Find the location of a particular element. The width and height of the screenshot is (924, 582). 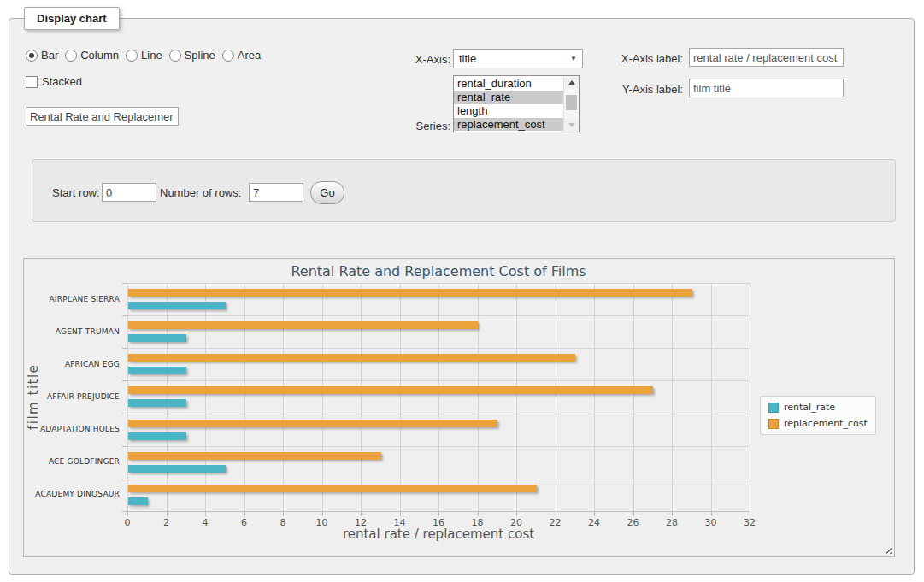

arrow-down-icon is located at coordinates (572, 125).